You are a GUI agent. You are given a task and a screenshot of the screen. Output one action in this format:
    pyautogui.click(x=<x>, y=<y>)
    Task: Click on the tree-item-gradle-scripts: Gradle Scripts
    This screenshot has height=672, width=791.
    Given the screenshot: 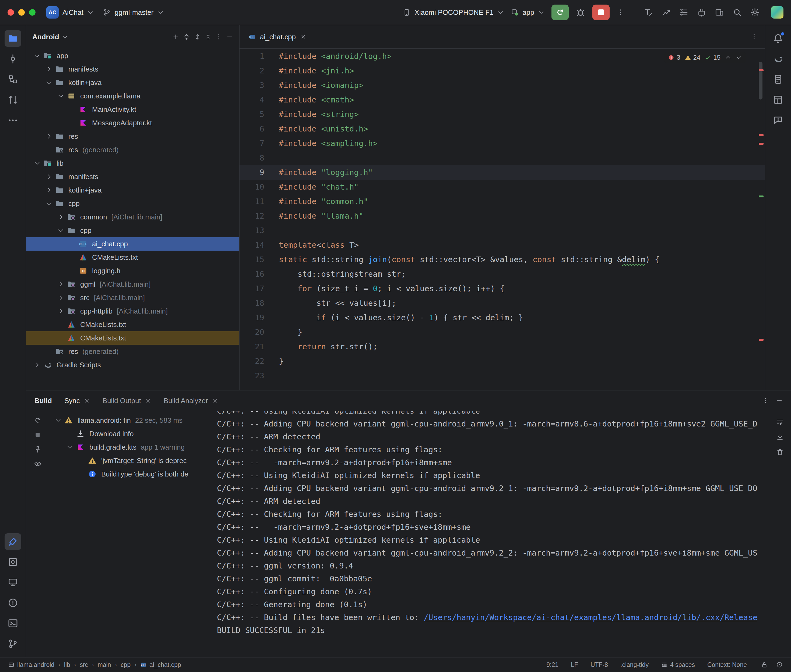 What is the action you would take?
    pyautogui.click(x=133, y=365)
    